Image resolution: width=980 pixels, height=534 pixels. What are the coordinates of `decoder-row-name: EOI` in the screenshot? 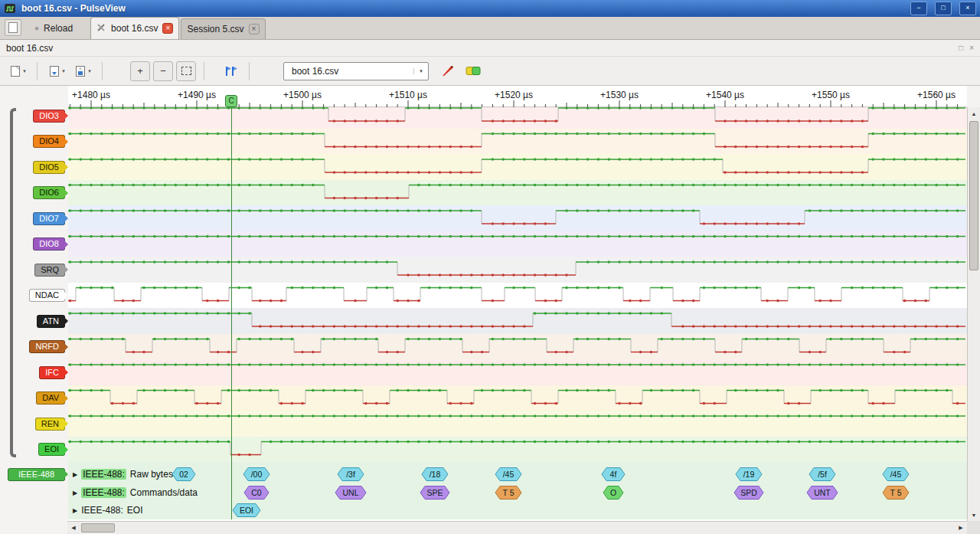 It's located at (135, 510).